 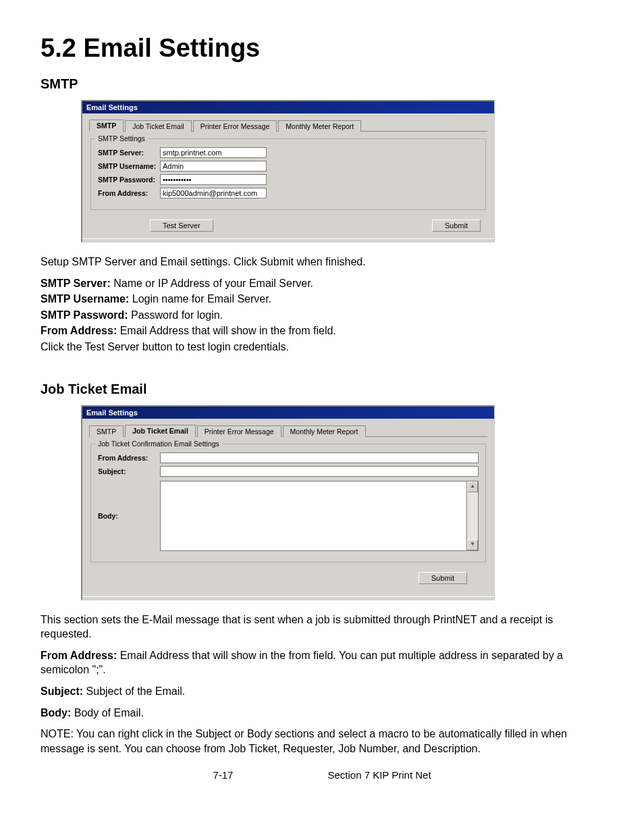 I want to click on def-from-address-2: From Address: Email Address that will sh…, so click(x=322, y=663).